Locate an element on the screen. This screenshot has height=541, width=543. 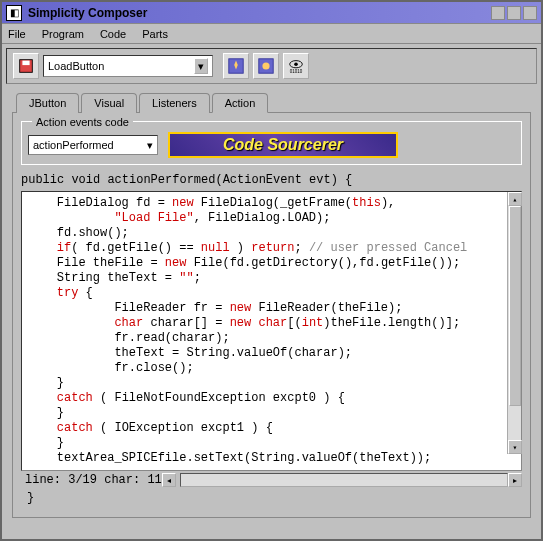
titlebar: ◧ Simplicity Composer is located at coordinates (272, 13).